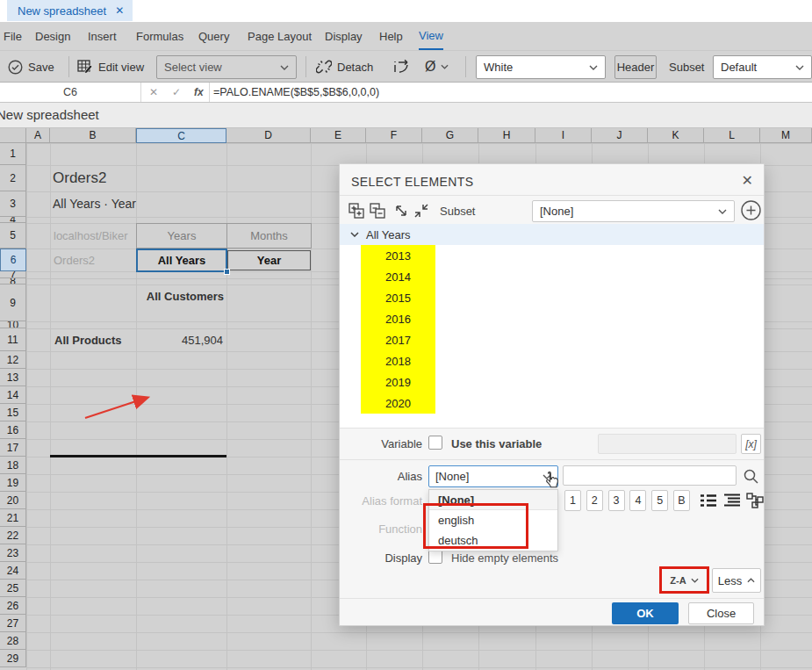  I want to click on menu-formulas: Formulas, so click(160, 36).